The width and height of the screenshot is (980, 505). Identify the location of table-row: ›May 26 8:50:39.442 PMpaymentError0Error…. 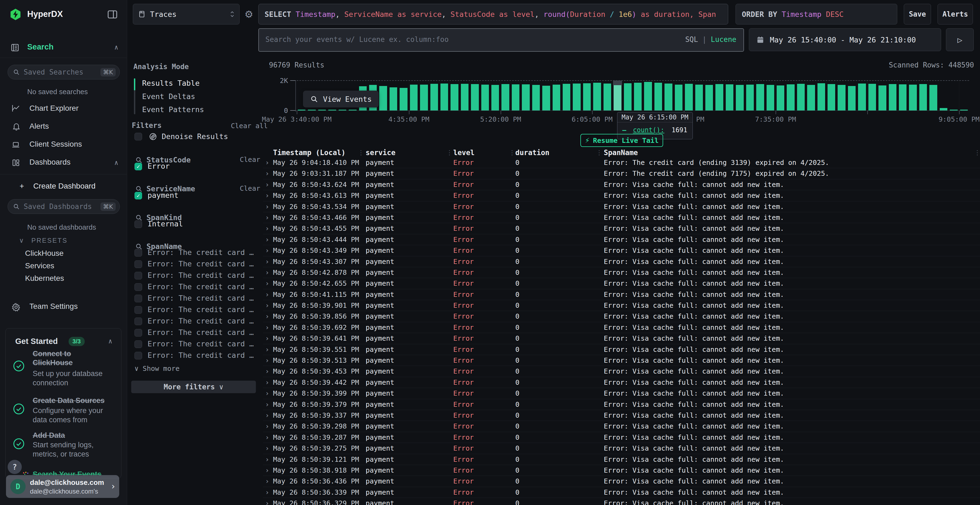
(622, 383).